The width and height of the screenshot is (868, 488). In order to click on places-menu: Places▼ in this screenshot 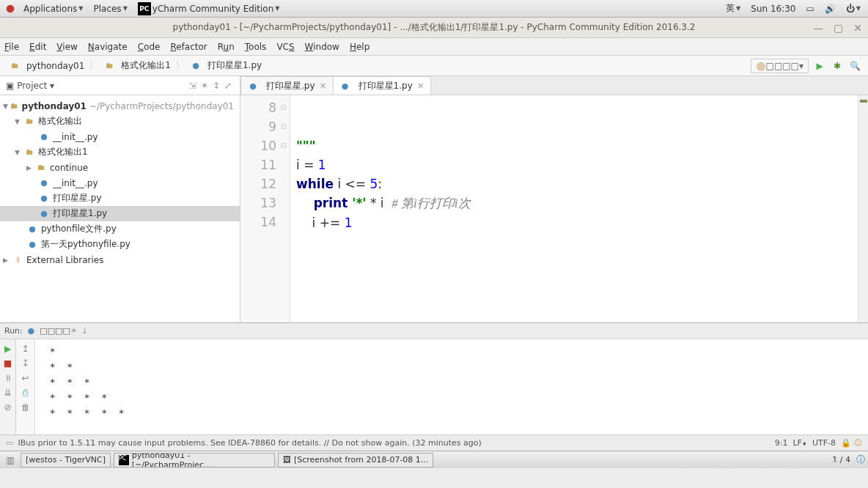, I will do `click(110, 9)`.